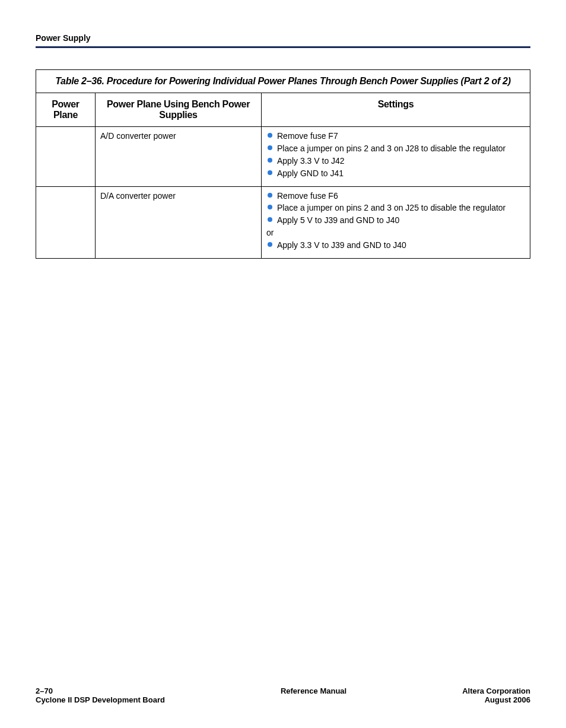 This screenshot has height=728, width=566. Describe the element at coordinates (396, 233) in the screenshot. I see `or-separator: or` at that location.